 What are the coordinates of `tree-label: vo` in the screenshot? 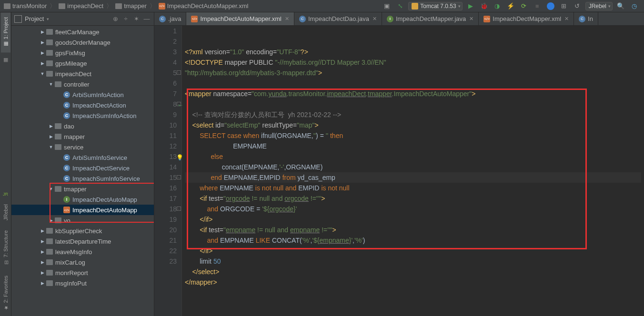 It's located at (67, 221).